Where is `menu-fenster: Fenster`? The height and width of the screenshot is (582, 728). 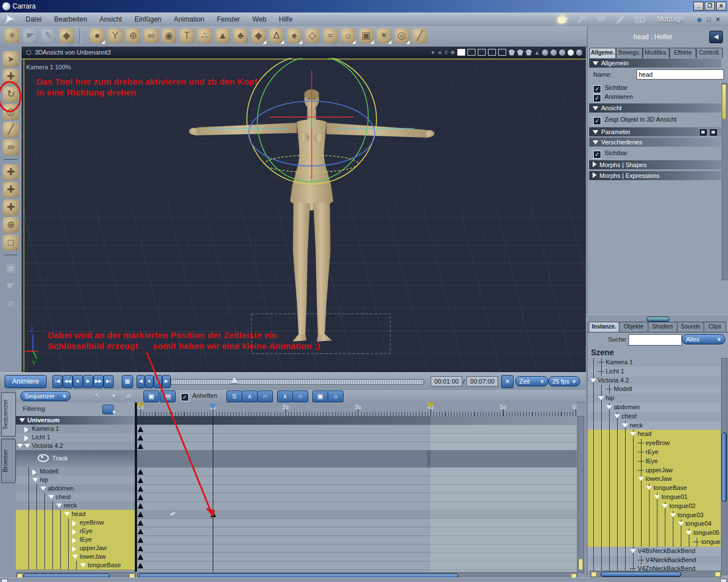 menu-fenster: Fenster is located at coordinates (229, 19).